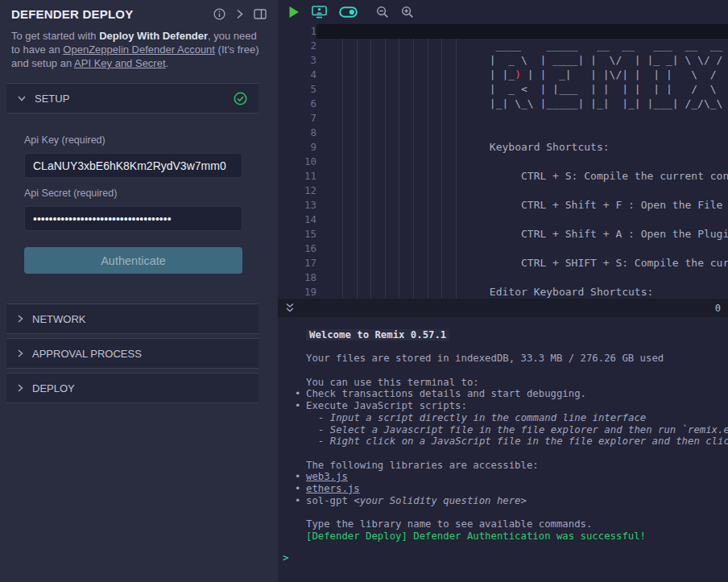 This screenshot has height=582, width=728. Describe the element at coordinates (503, 147) in the screenshot. I see `editor-line: 9 Keyboard Shortcuts:` at that location.